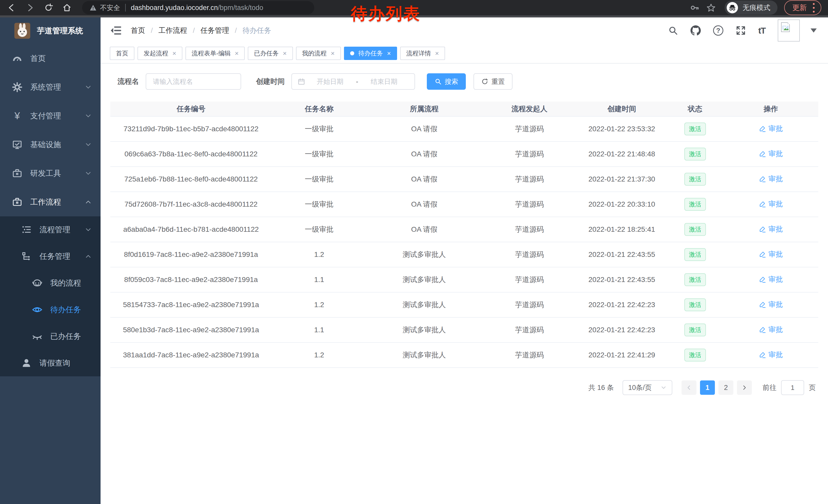 Image resolution: width=828 pixels, height=504 pixels. Describe the element at coordinates (30, 7) in the screenshot. I see `forward-icon` at that location.